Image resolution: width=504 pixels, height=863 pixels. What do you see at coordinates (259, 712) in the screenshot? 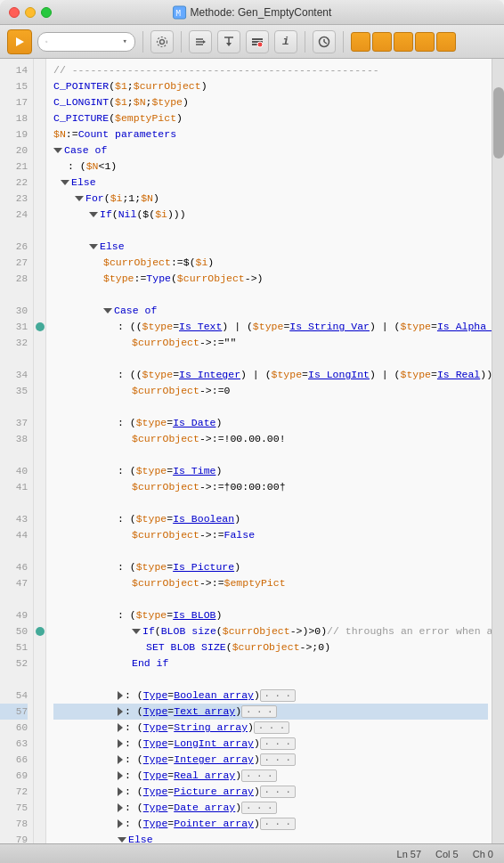
I see `collapsed-indicator-57: · · ·` at bounding box center [259, 712].